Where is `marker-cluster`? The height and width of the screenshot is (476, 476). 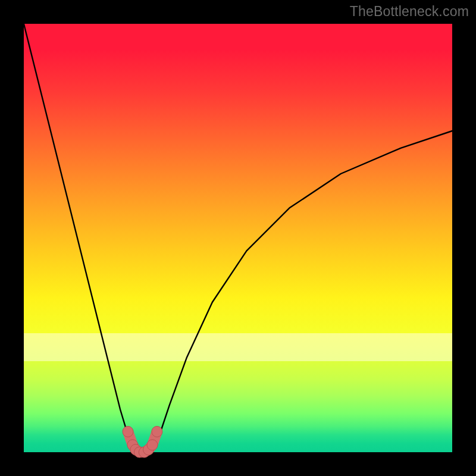
marker-cluster is located at coordinates (143, 441).